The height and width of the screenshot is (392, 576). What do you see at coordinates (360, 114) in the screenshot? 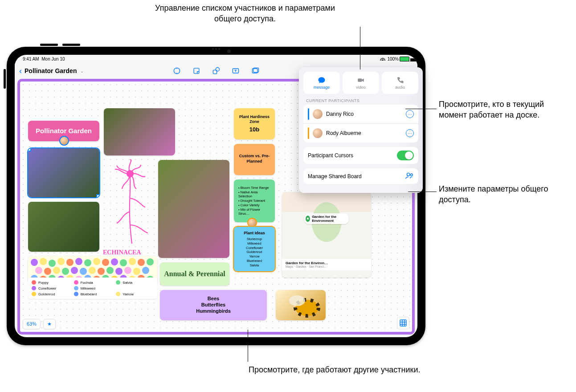
I see `participant-row: Danny Rico ⋯` at bounding box center [360, 114].